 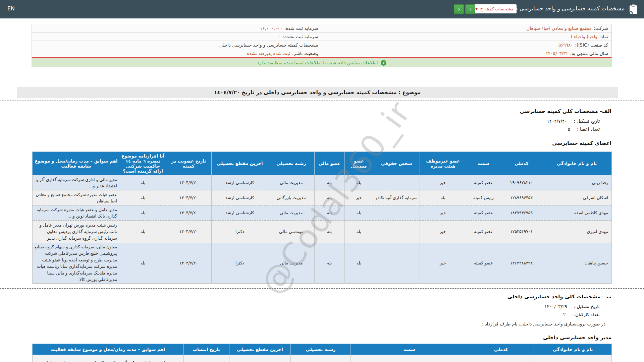 What do you see at coordinates (322, 198) in the screenshot?
I see `member-row: اشکان اشرفی ۱۲۸۹۶۹۶۴۵۴ رییس کمیته بله سر…` at bounding box center [322, 198].